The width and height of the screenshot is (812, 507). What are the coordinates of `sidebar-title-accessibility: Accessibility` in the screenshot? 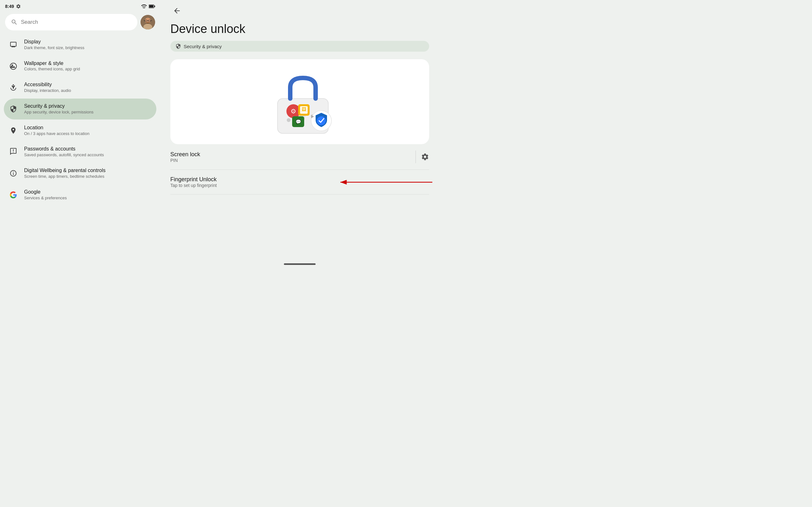 It's located at (48, 85).